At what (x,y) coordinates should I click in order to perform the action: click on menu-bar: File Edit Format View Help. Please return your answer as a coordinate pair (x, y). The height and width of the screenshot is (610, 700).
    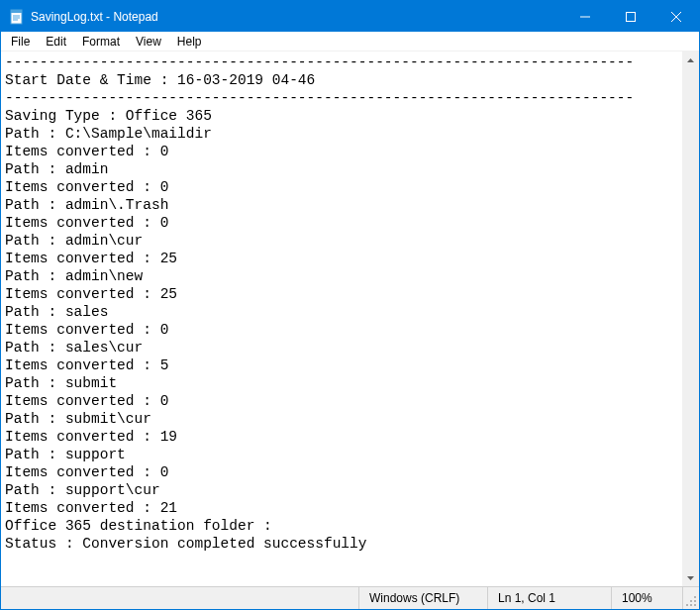
    Looking at the image, I should click on (350, 42).